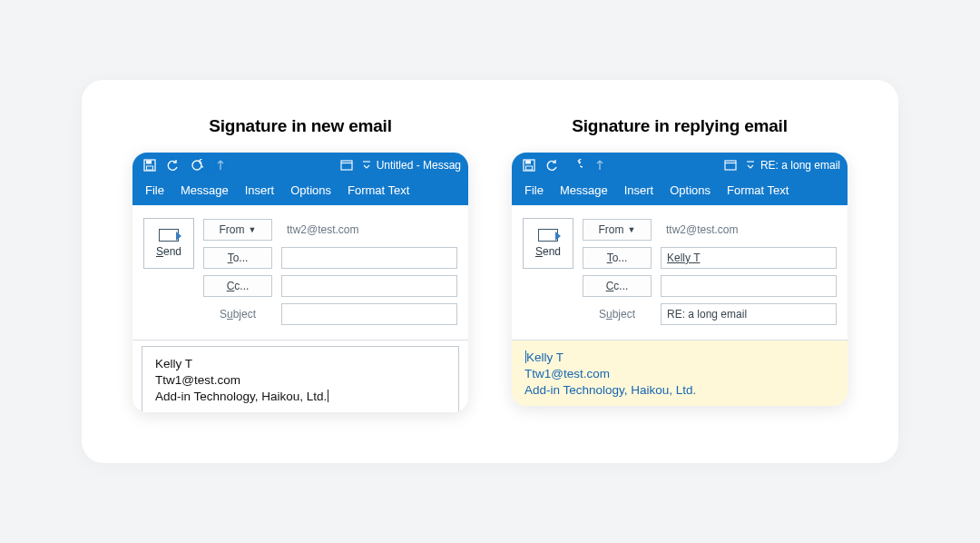 This screenshot has width=980, height=543. Describe the element at coordinates (800, 165) in the screenshot. I see `window-title: RE: a long email` at that location.